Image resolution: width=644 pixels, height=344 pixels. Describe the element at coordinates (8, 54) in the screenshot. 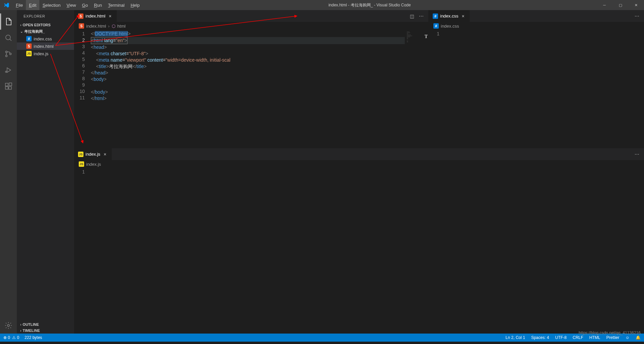

I see `source-control-icon` at that location.